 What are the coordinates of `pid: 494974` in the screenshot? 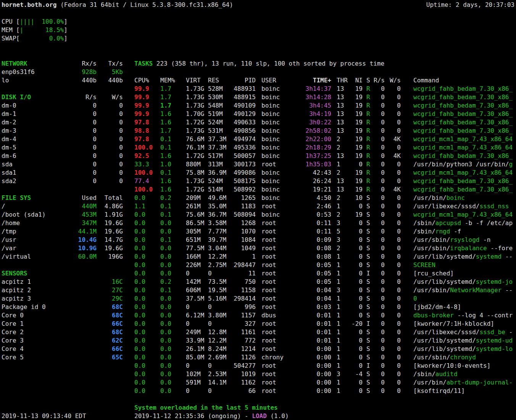 It's located at (245, 139).